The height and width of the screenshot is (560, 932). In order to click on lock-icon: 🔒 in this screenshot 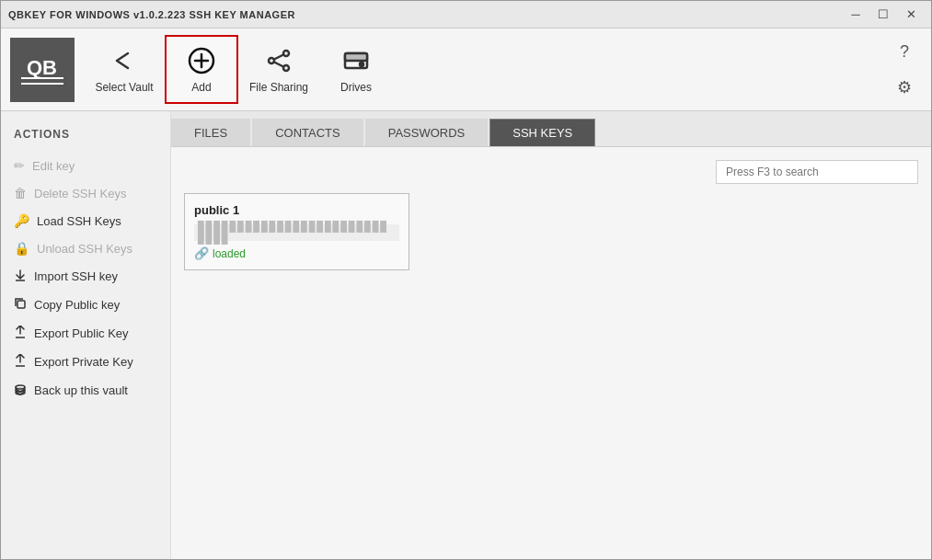, I will do `click(22, 248)`.